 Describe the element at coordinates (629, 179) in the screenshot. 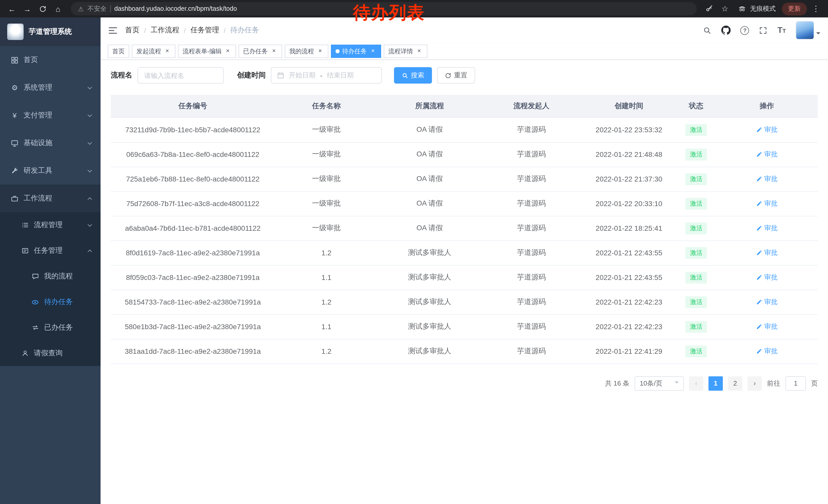

I see `task-time: 2022-01-22 21:37:30` at that location.